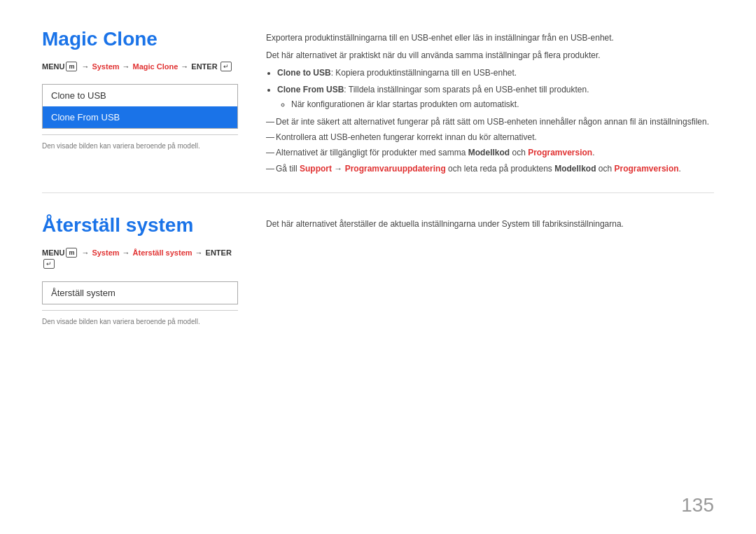  Describe the element at coordinates (424, 73) in the screenshot. I see `clone-to-usb-rest: : Kopiera produktinställningarna till en…` at that location.